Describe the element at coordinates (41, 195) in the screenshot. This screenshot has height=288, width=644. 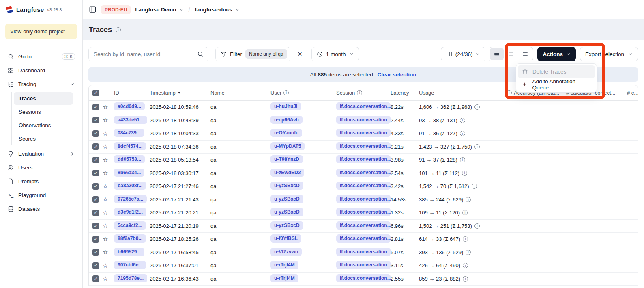
I see `sidebar-item-playground: >_ Playground` at that location.